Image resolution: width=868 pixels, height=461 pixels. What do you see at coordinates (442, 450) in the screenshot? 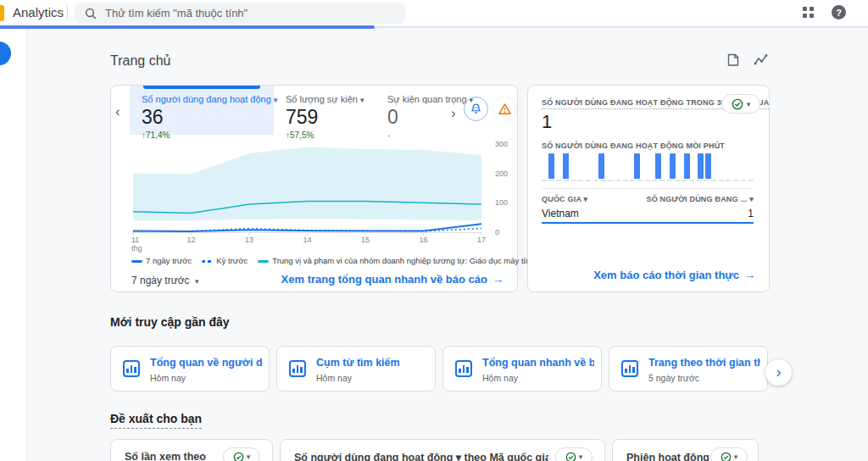
I see `suggestion-card-active-users-by-country: Số người dùng đang hoạt động ▾ theo Mã q…` at bounding box center [442, 450].